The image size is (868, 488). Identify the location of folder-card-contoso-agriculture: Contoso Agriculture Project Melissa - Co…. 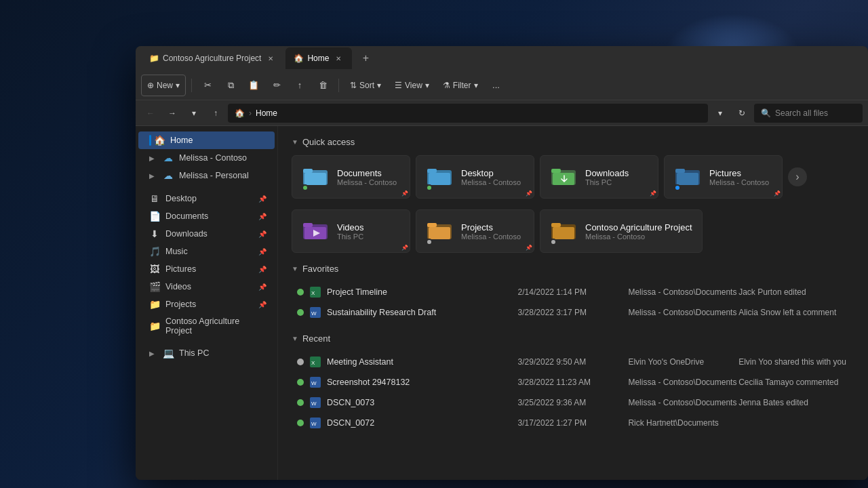
(621, 231).